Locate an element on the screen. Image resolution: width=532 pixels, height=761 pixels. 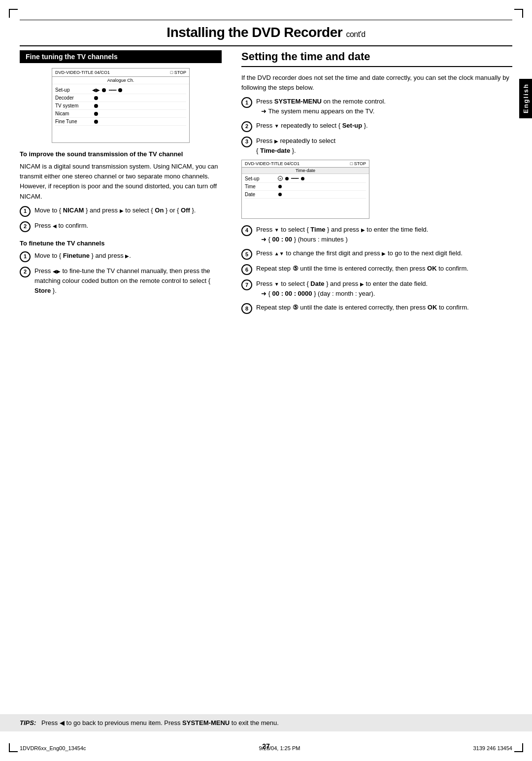
corner-mark-tl is located at coordinates (13, 13).